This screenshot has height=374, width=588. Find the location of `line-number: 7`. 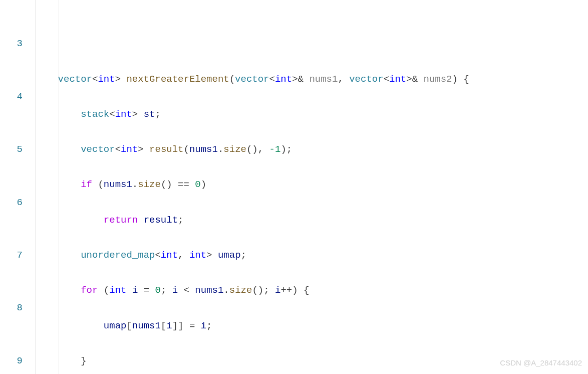

line-number: 7 is located at coordinates (11, 256).